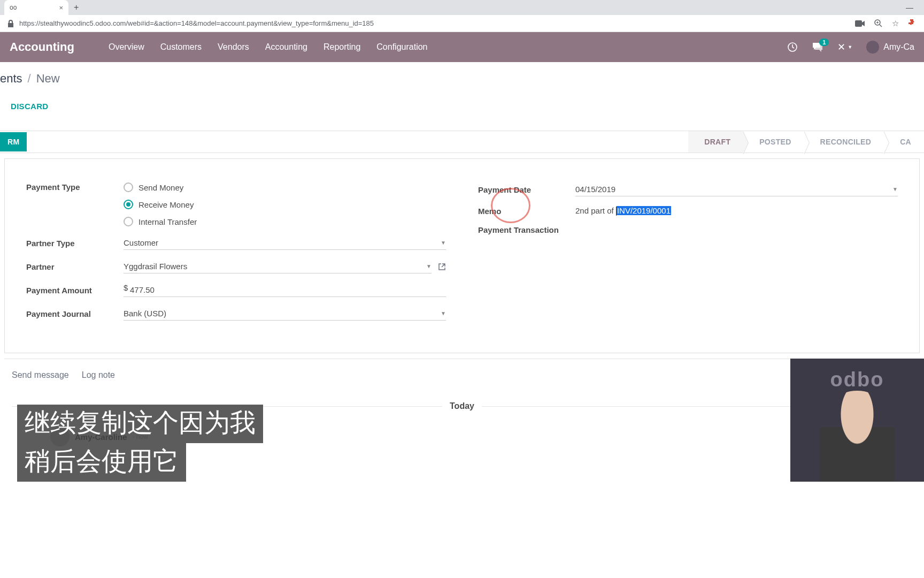 The image size is (924, 578). I want to click on breadcrumb-back: ents, so click(11, 79).